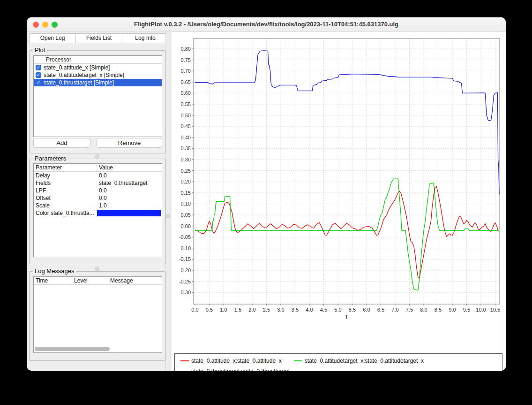  I want to click on parameter-row: Offset0.0, so click(97, 198).